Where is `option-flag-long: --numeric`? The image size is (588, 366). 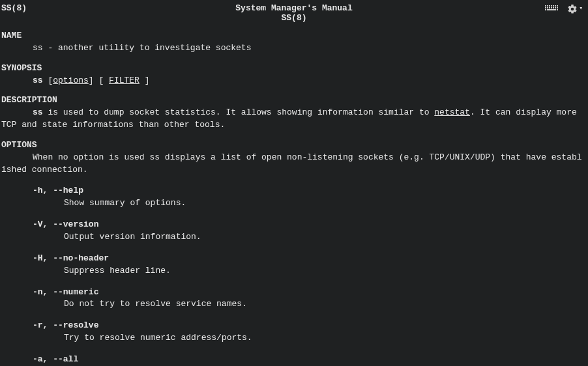
option-flag-long: --numeric is located at coordinates (76, 292).